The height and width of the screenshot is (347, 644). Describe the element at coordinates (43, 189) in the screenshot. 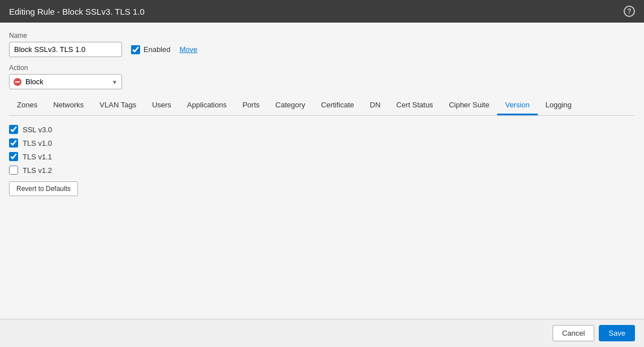

I see `revert-to-defaults-button: Revert to Defaults` at that location.